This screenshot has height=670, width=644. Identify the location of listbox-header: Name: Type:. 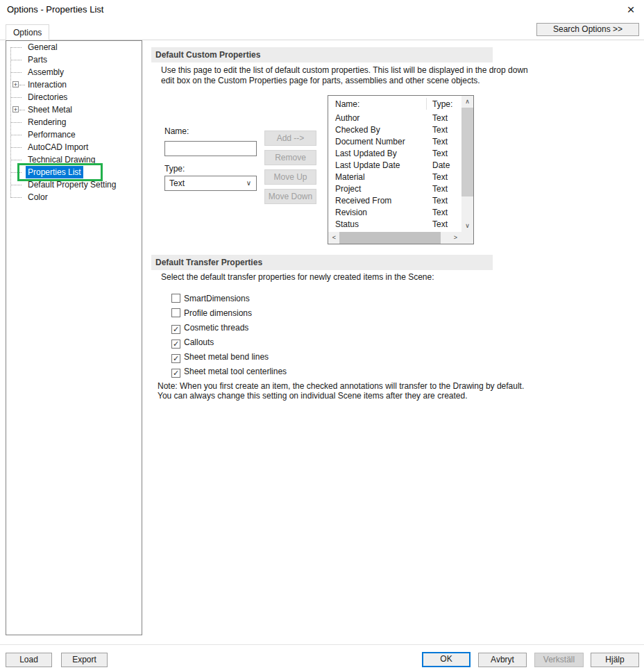
(395, 104).